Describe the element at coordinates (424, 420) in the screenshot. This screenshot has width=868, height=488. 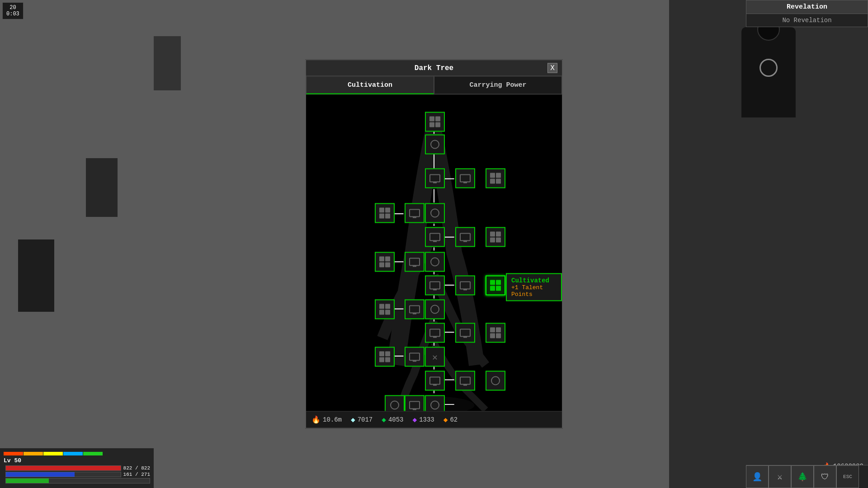
I see `stat-purple-gem: ◆ 1333` at that location.